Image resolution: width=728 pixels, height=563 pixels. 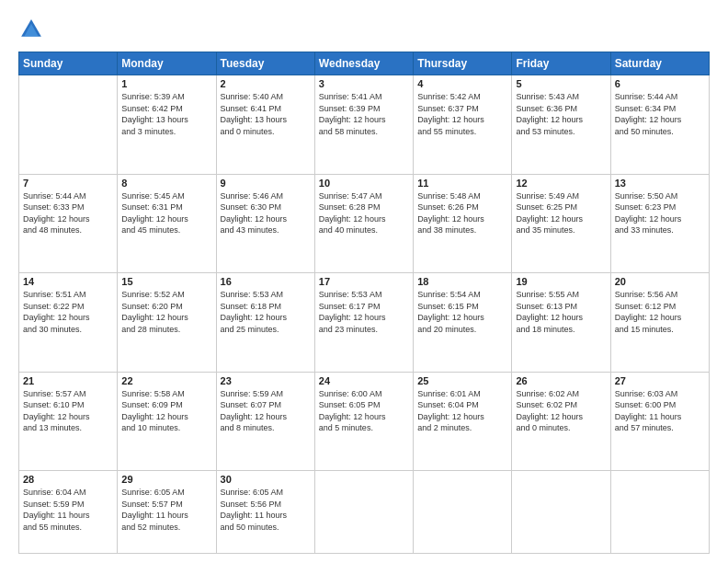 I want to click on logo-icon, so click(x=31, y=29).